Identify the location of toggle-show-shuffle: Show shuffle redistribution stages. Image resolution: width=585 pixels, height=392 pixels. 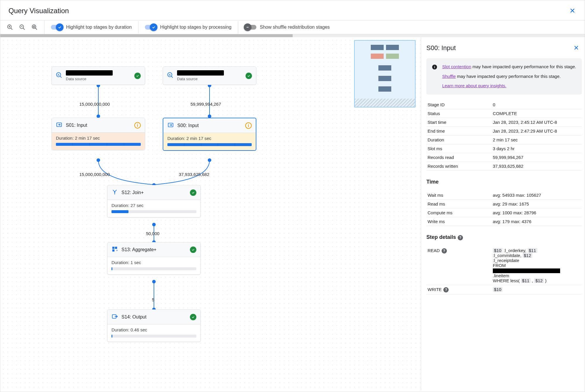
(287, 27).